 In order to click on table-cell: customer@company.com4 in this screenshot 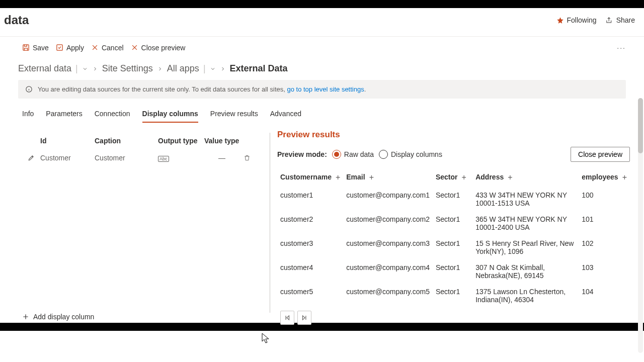, I will do `click(388, 272)`.